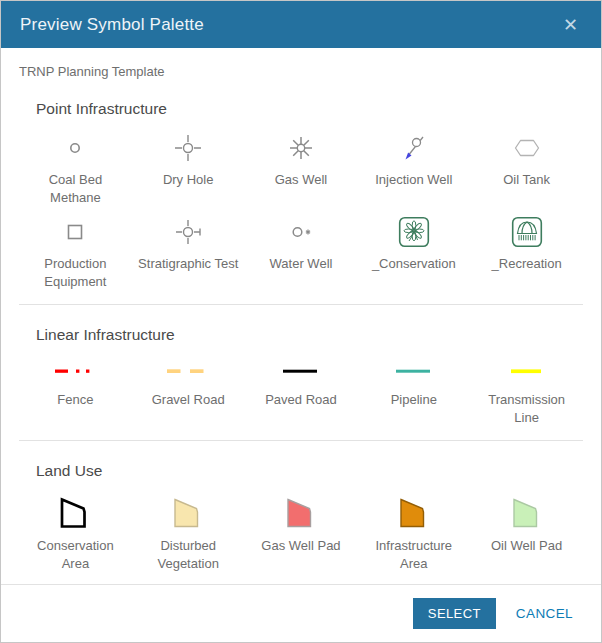 Image resolution: width=602 pixels, height=643 pixels. I want to click on symbol-label: _Recreation, so click(526, 264).